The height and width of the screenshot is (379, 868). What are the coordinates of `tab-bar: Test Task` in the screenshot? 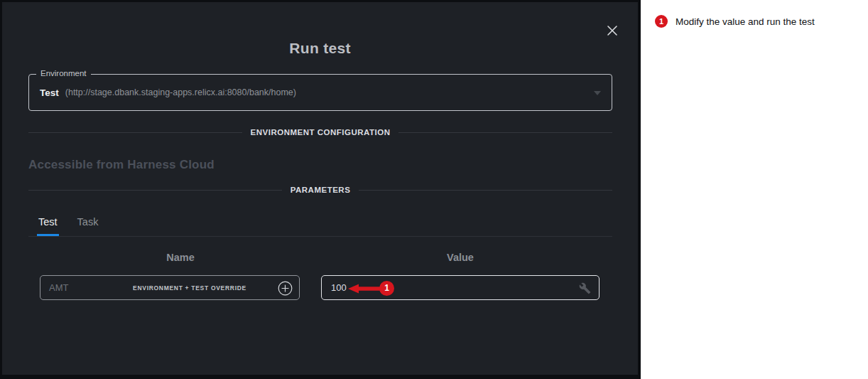 It's located at (320, 223).